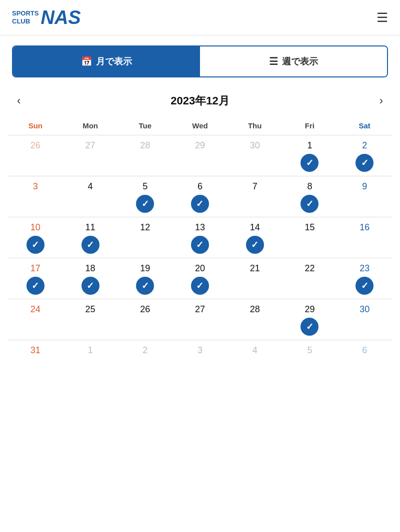 The height and width of the screenshot is (532, 400). What do you see at coordinates (310, 279) in the screenshot?
I see `calendar-day-cell: 22` at bounding box center [310, 279].